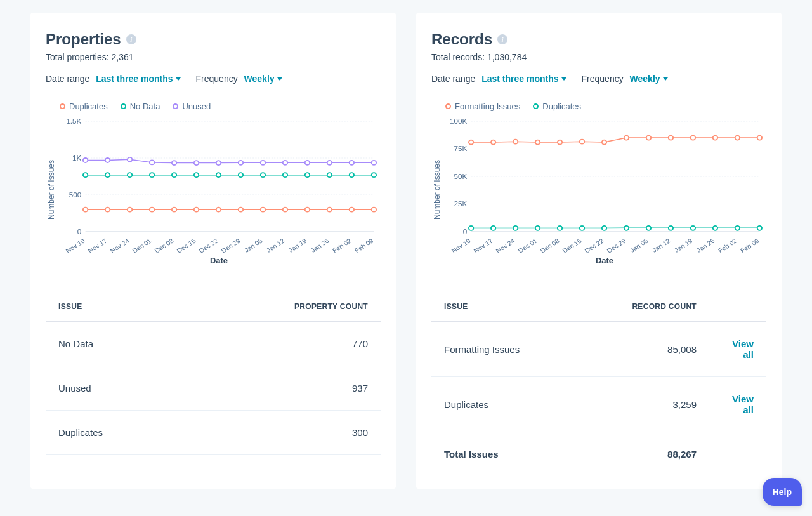 The image size is (812, 516). I want to click on svg-text: 1.5K, so click(74, 121).